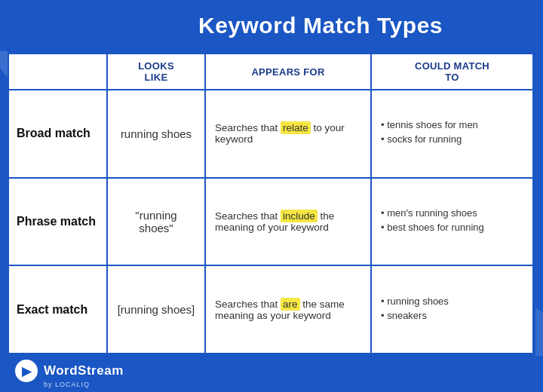 The image size is (543, 392). I want to click on row-appears-for: Searches that include the meaning of you…, so click(288, 222).